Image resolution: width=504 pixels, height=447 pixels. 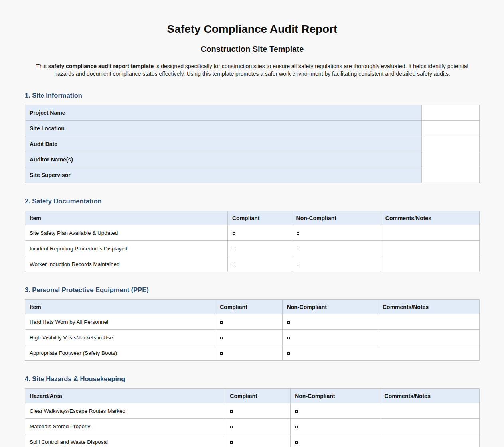 I want to click on intro-text-prefix: This, so click(x=42, y=66).